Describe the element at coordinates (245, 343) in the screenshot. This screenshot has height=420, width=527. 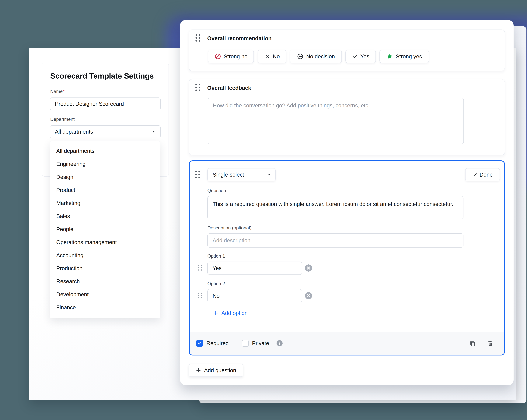
I see `private-checkbox` at that location.